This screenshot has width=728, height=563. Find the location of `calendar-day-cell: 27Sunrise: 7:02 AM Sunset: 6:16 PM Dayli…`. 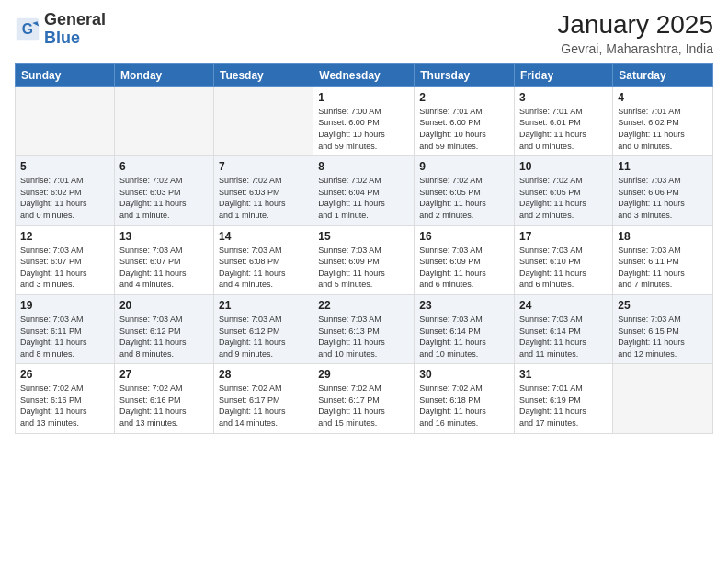

calendar-day-cell: 27Sunrise: 7:02 AM Sunset: 6:16 PM Dayli… is located at coordinates (164, 399).